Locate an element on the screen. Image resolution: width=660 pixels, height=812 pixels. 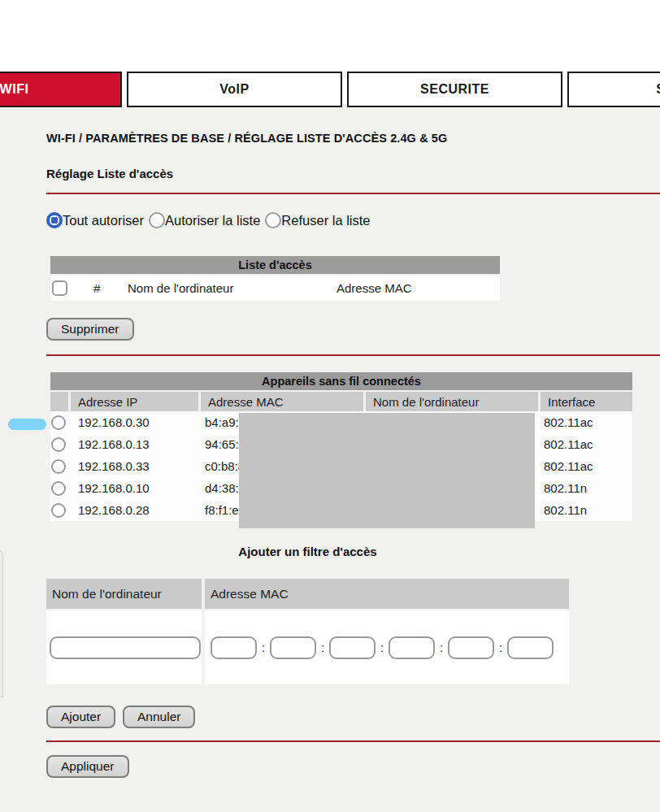
add-filter-title: Ajouter un filtre d'accès is located at coordinates (307, 551).